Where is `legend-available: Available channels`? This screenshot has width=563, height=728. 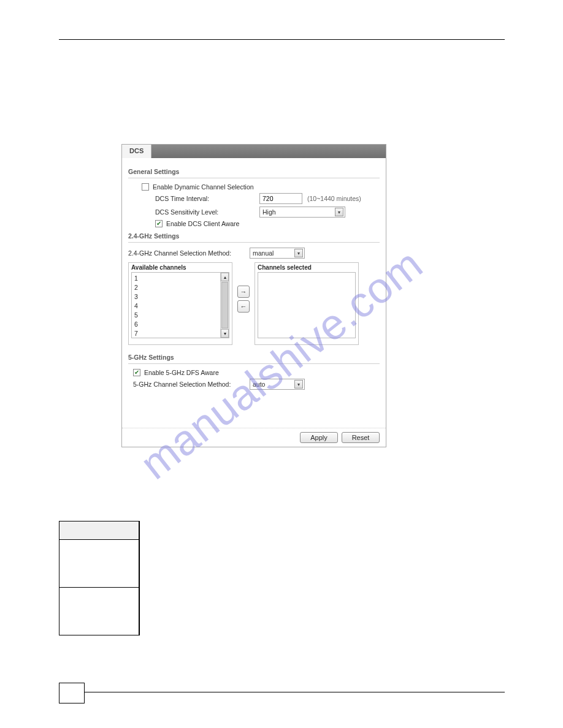 legend-available: Available channels is located at coordinates (180, 267).